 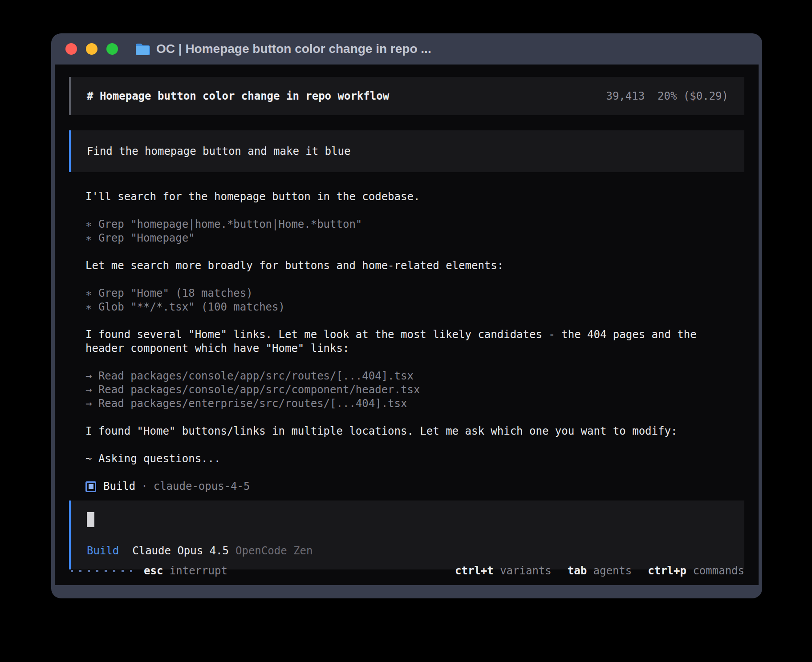 What do you see at coordinates (414, 432) in the screenshot?
I see `assistant-text: I found "Home" buttons/links in multiple…` at bounding box center [414, 432].